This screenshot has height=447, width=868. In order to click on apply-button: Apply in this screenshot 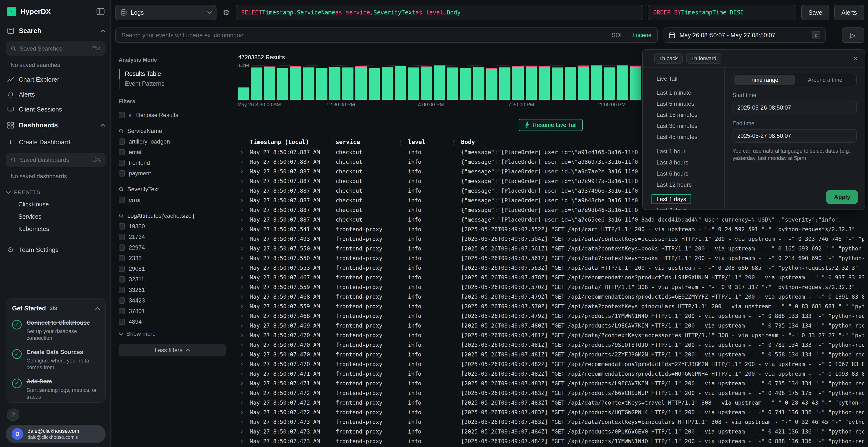, I will do `click(842, 197)`.